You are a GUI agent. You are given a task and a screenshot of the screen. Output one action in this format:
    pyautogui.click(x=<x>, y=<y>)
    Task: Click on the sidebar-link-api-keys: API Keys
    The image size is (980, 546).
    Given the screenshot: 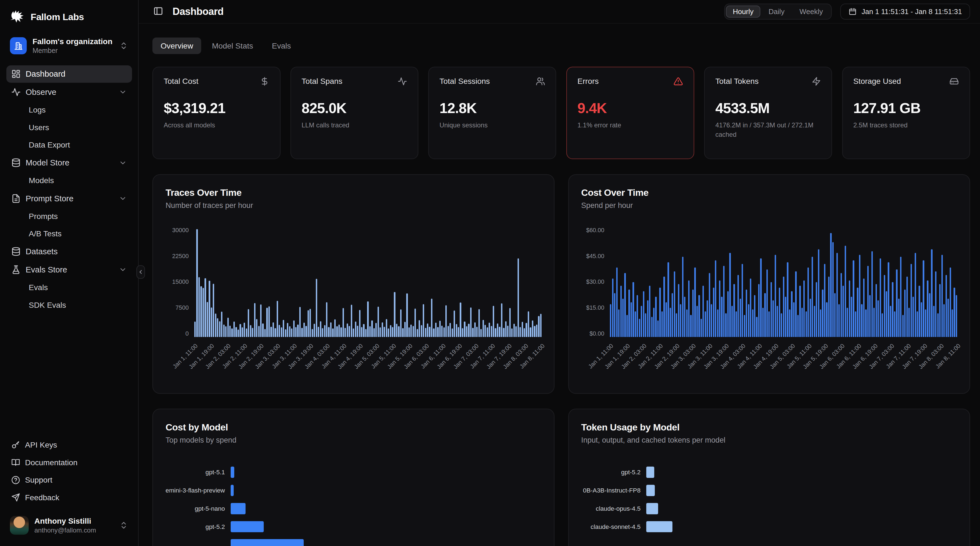 What is the action you would take?
    pyautogui.click(x=69, y=445)
    